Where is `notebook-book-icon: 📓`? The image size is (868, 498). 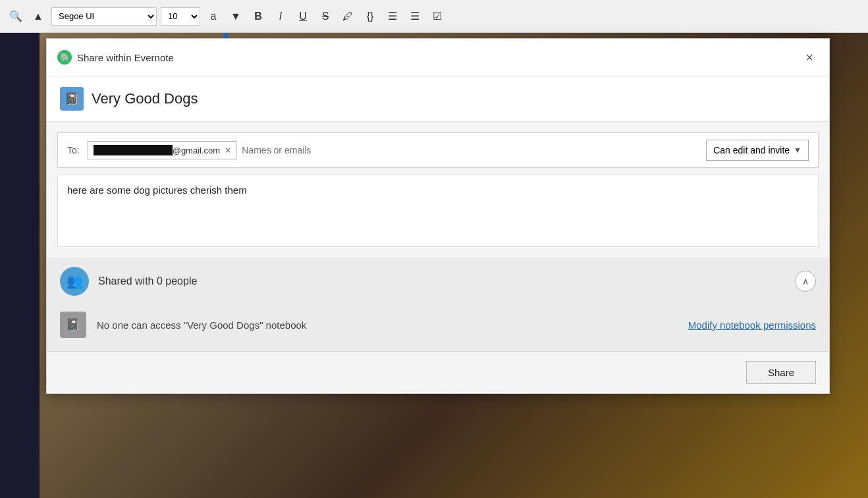 notebook-book-icon: 📓 is located at coordinates (72, 99).